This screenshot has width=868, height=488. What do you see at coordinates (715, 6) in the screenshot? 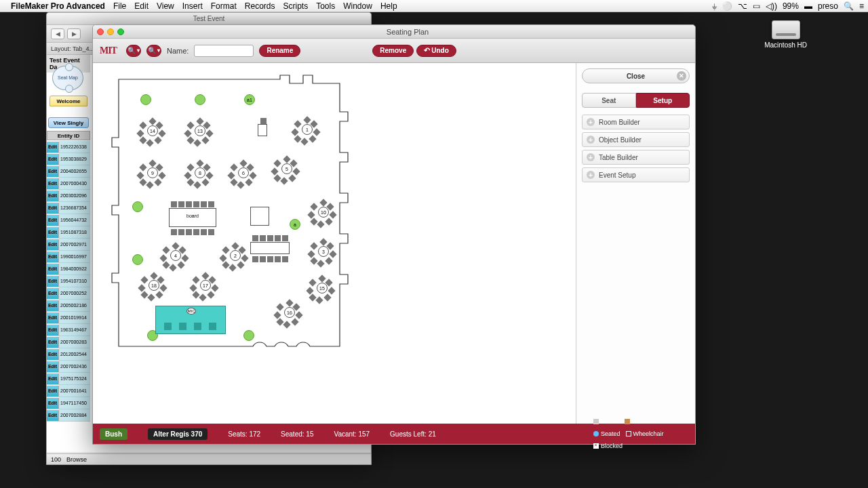
I see `wifi-icon: ⏚` at bounding box center [715, 6].